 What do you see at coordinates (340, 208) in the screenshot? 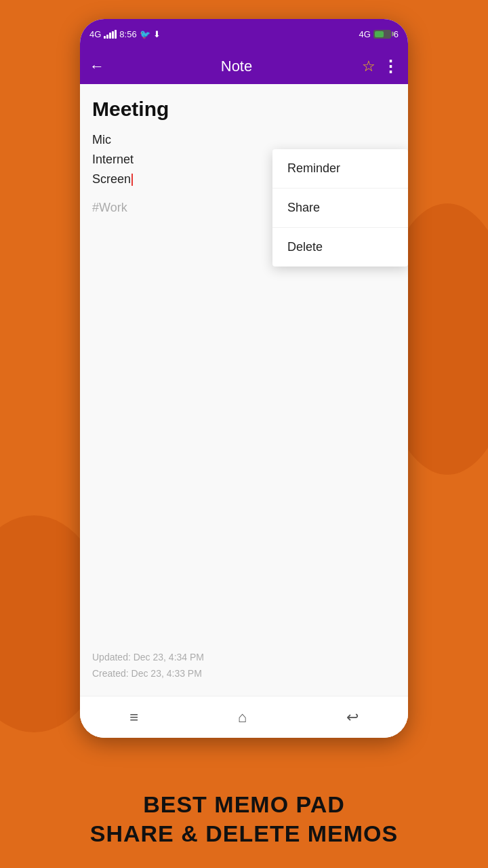
I see `dropdown-share: Share` at bounding box center [340, 208].